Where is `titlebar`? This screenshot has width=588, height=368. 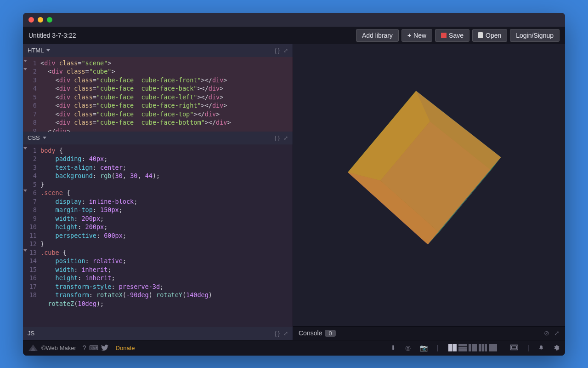
titlebar is located at coordinates (294, 20).